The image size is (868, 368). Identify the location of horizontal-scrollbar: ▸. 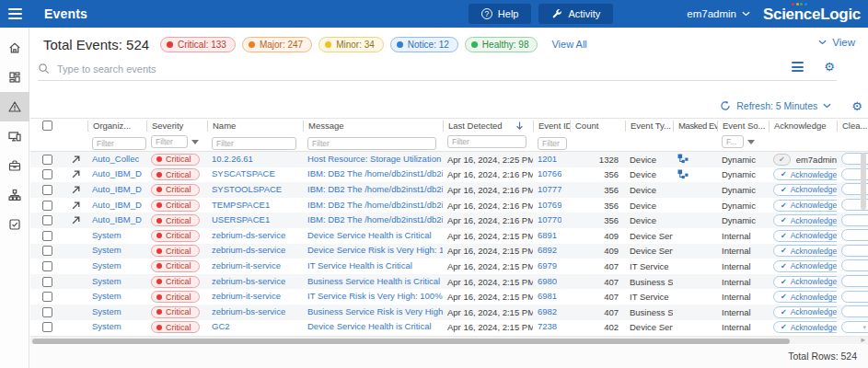
(449, 340).